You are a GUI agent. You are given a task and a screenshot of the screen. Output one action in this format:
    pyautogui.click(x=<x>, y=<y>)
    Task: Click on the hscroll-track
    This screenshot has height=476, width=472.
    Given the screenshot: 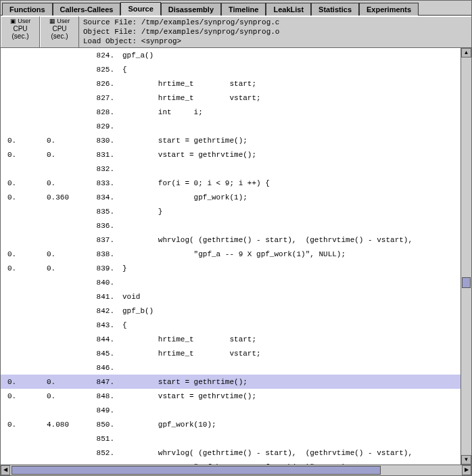 What is the action you would take?
    pyautogui.click(x=236, y=471)
    